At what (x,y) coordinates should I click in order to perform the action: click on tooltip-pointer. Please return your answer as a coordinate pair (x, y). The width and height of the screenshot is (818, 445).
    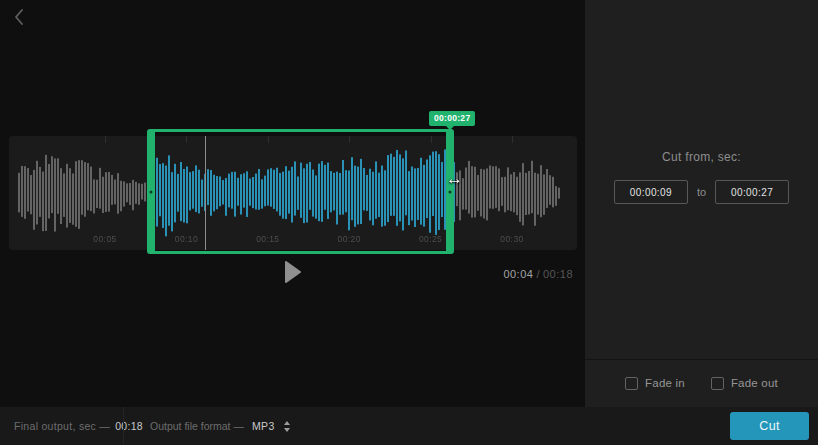
    Looking at the image, I should click on (450, 128).